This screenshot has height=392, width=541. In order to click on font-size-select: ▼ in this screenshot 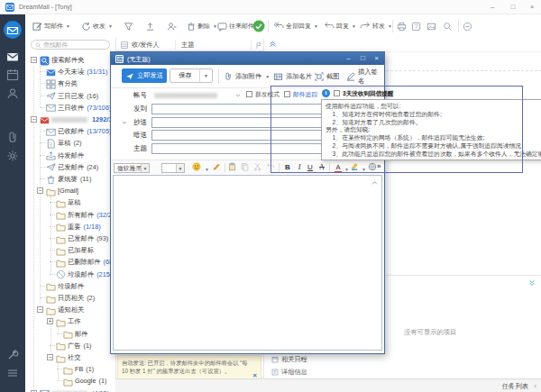, I will do `click(173, 168)`.